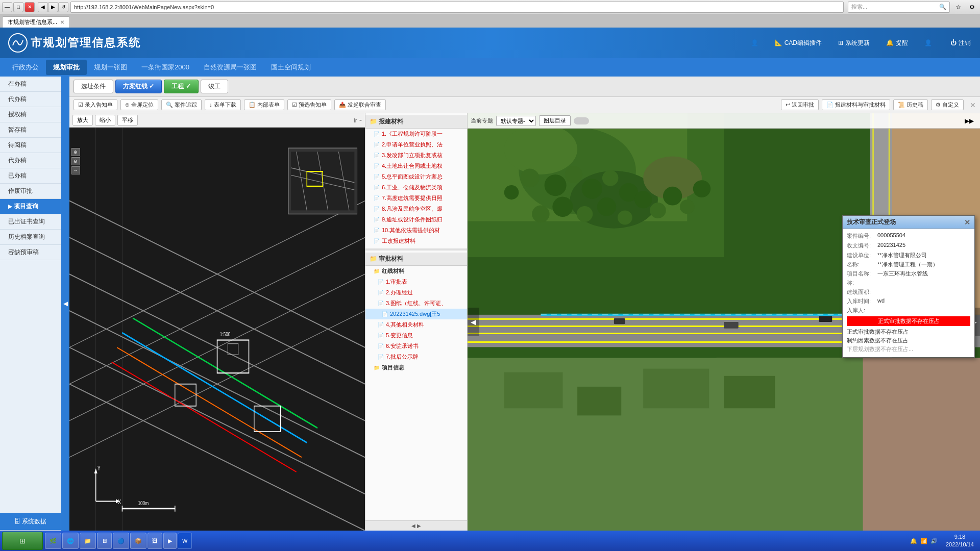 This screenshot has height=551, width=980. What do you see at coordinates (972, 7) in the screenshot?
I see `settings-icon: ⚙` at bounding box center [972, 7].